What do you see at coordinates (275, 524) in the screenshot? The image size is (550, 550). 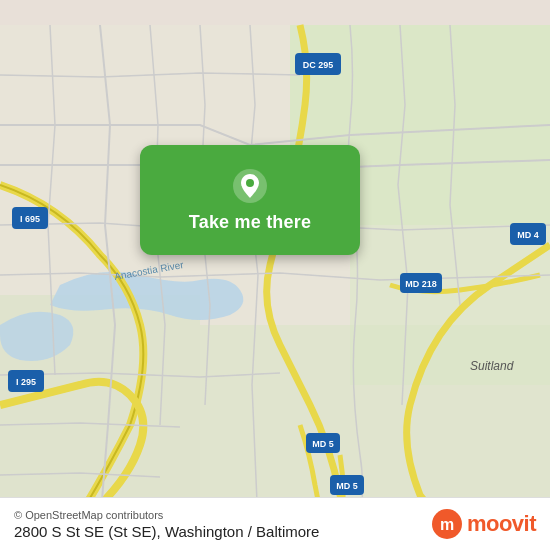 I see `bottom-bar: © OpenStreetMap contributors 2800 S St S…` at bounding box center [275, 524].